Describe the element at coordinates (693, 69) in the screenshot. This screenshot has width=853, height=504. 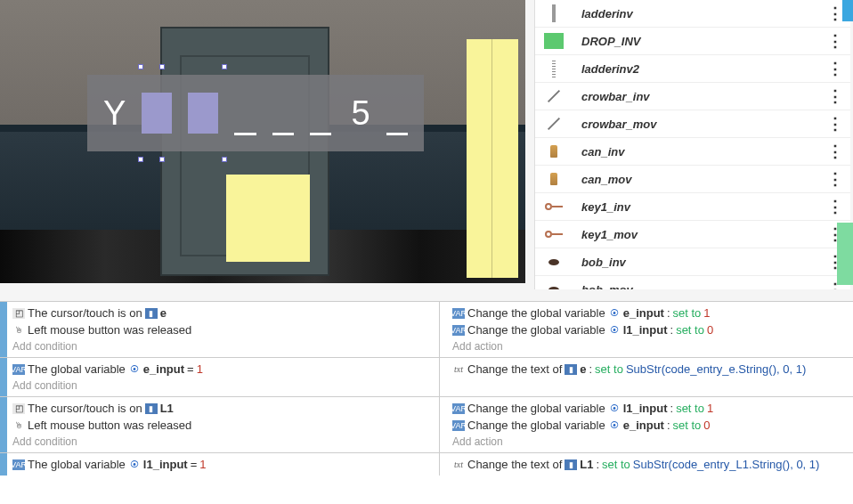
I see `object-row-ladderinv2: ladderinv2` at that location.